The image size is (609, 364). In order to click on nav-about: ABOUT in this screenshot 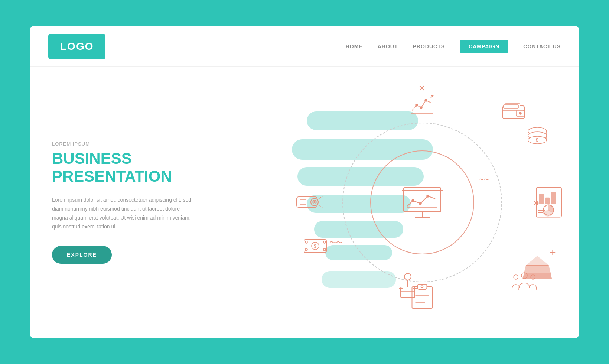, I will do `click(388, 46)`.